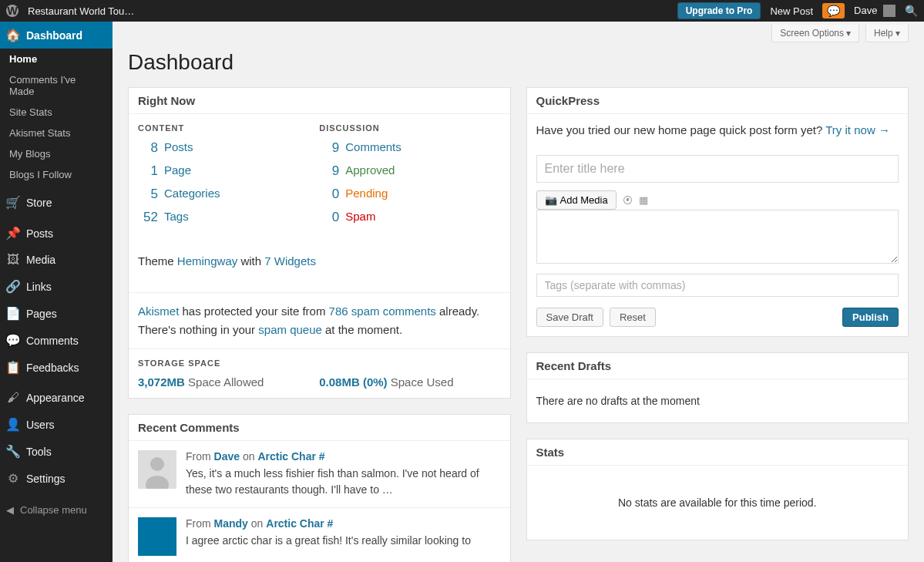 The height and width of the screenshot is (562, 924). I want to click on sidebar-sub-akismet-stats: Akismet Stats, so click(56, 133).